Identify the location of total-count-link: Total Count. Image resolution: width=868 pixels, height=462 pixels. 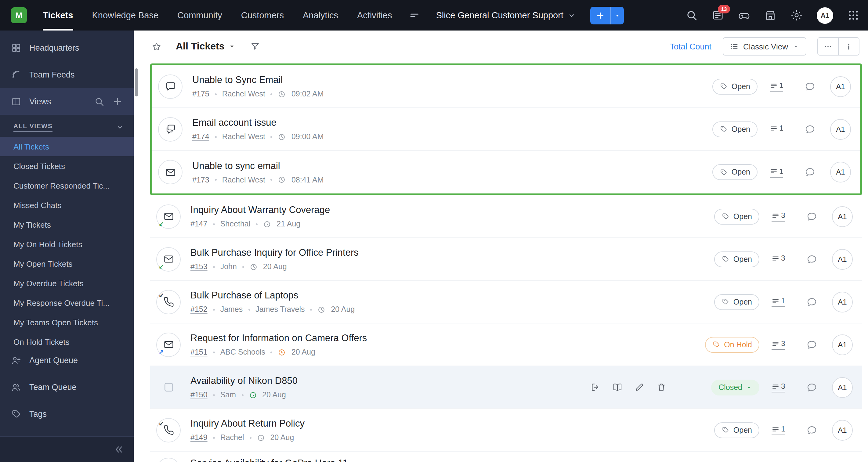
(691, 47).